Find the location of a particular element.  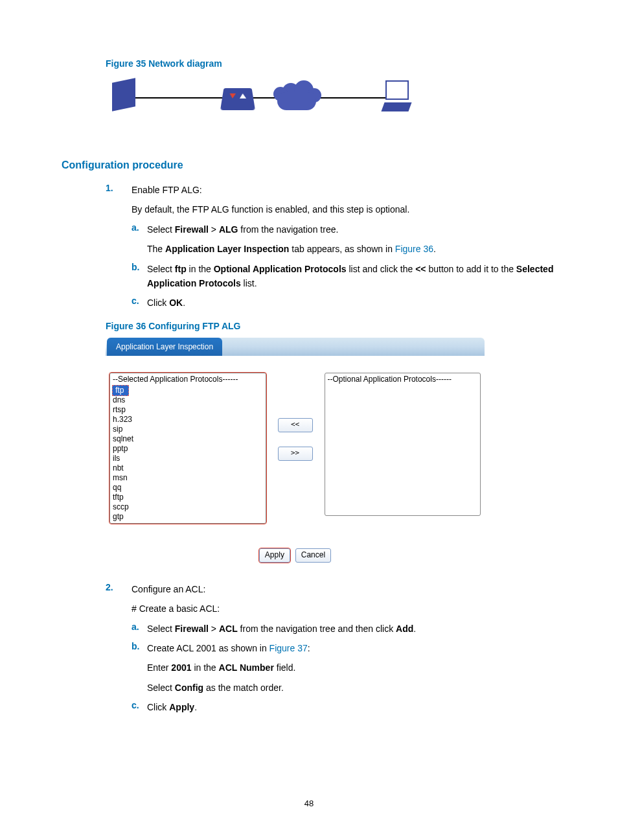

page-number: 48 is located at coordinates (309, 804).